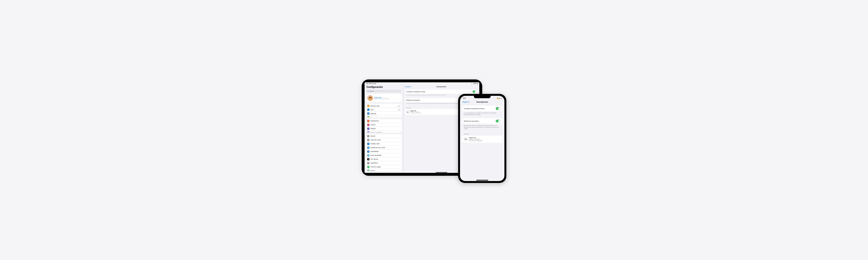 The image size is (868, 260). What do you see at coordinates (434, 130) in the screenshot?
I see `device-mockup-stage: 9:41 Mar 5 de ene ᯤ 100% ▮ Configuración…` at bounding box center [434, 130].